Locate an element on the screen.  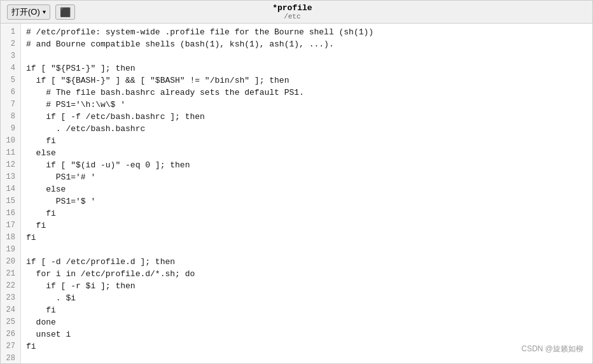
line-number: 17 is located at coordinates (10, 225).